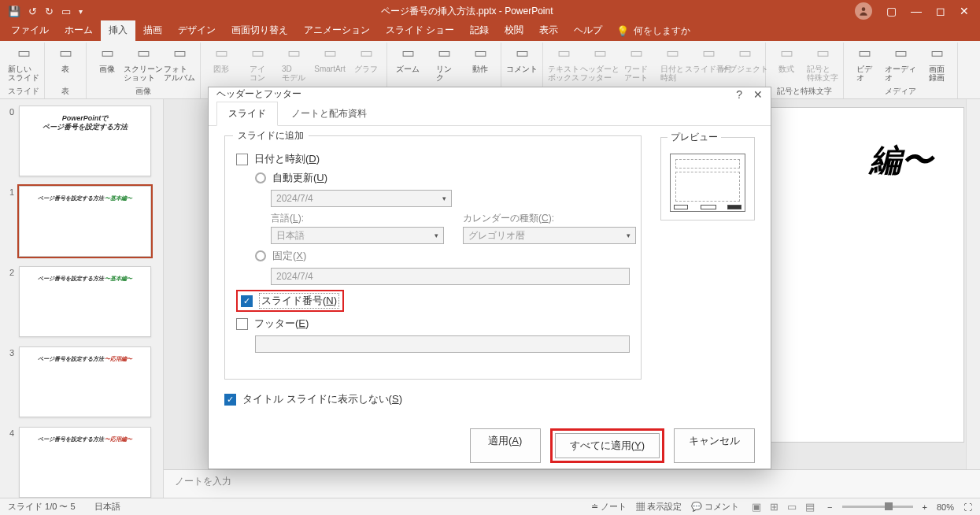  I want to click on date-time-checkbox, so click(242, 159).